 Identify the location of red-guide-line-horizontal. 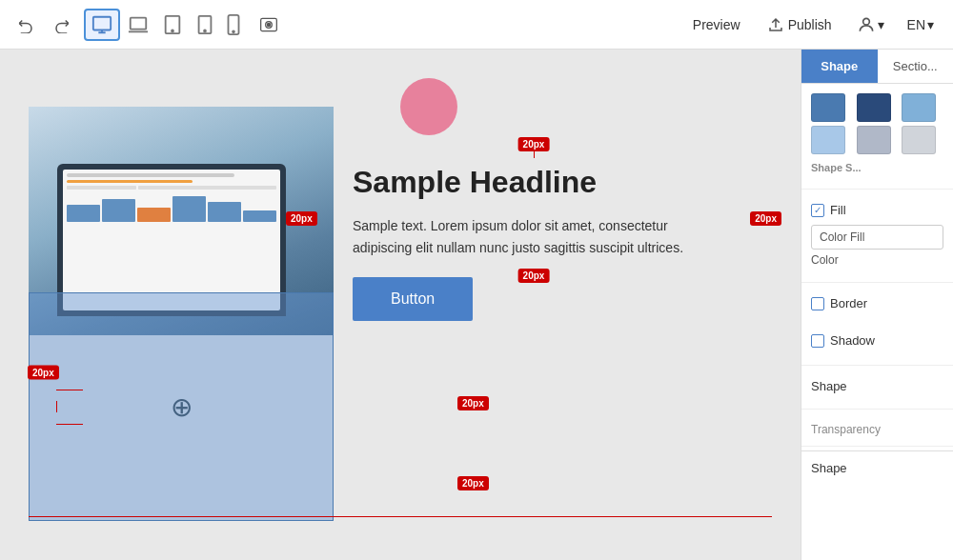
(400, 516).